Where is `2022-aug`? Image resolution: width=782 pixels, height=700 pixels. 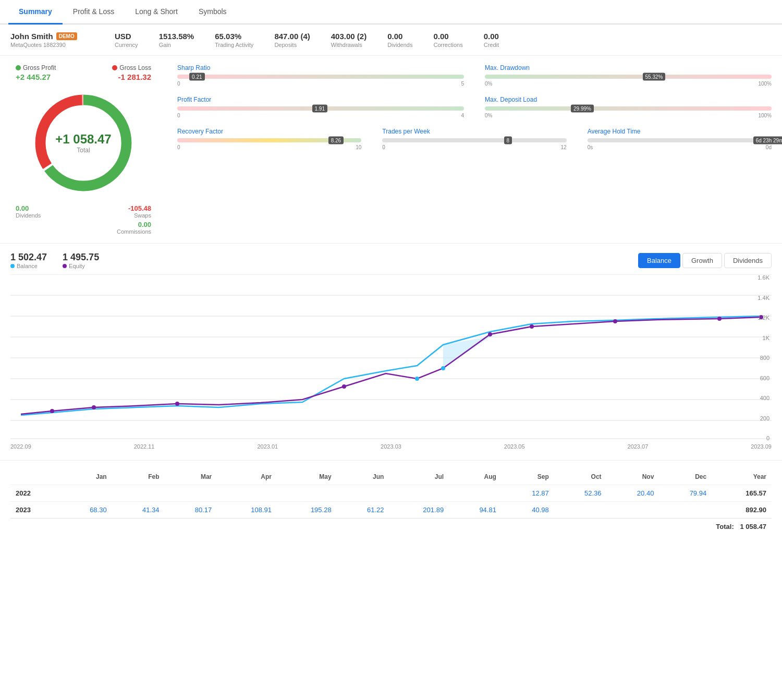 2022-aug is located at coordinates (475, 493).